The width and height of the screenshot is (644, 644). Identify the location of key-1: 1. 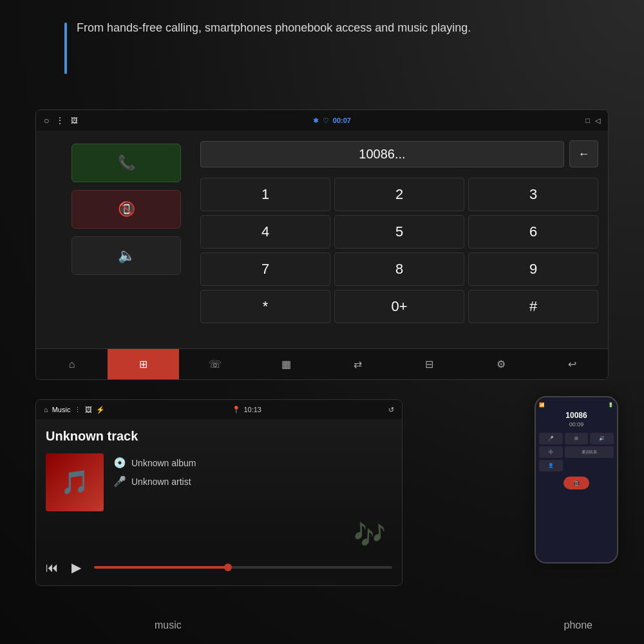
(265, 194).